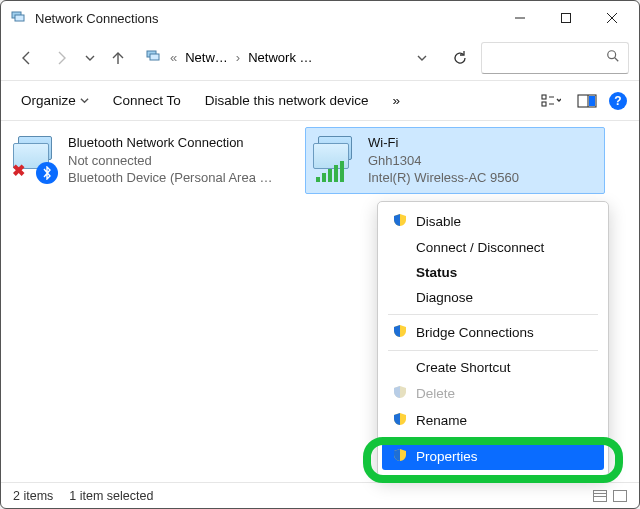 The width and height of the screenshot is (640, 509). What do you see at coordinates (444, 161) in the screenshot?
I see `connection-status: Ghh1304` at bounding box center [444, 161].